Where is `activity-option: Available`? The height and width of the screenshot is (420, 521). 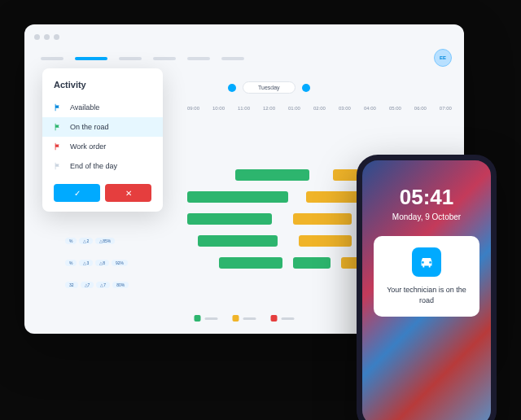 activity-option: Available is located at coordinates (103, 107).